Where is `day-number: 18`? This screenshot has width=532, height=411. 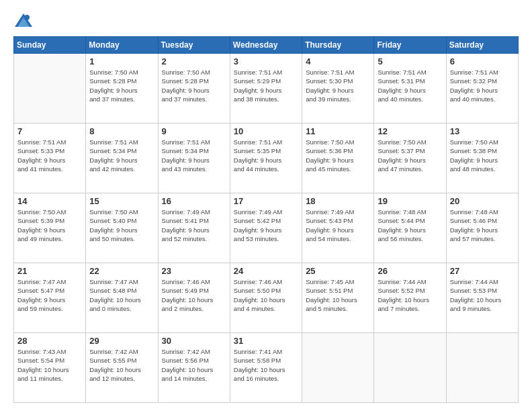 day-number: 18 is located at coordinates (338, 201).